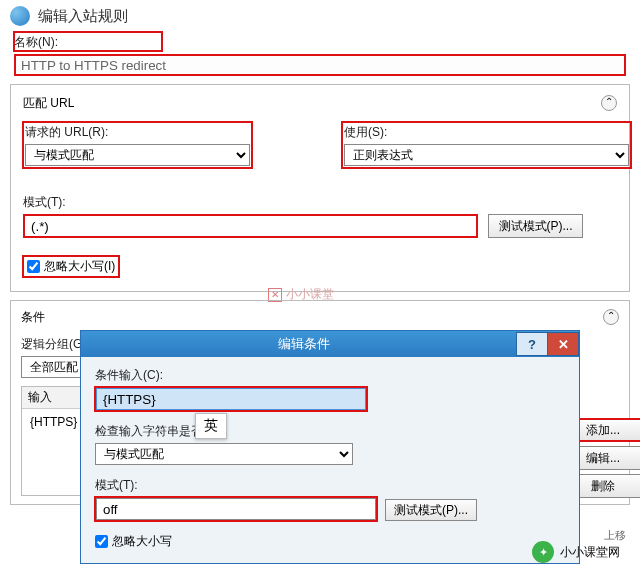 Image resolution: width=640 pixels, height=571 pixels. I want to click on dlg-pattern-label: 模式(T):, so click(330, 486).